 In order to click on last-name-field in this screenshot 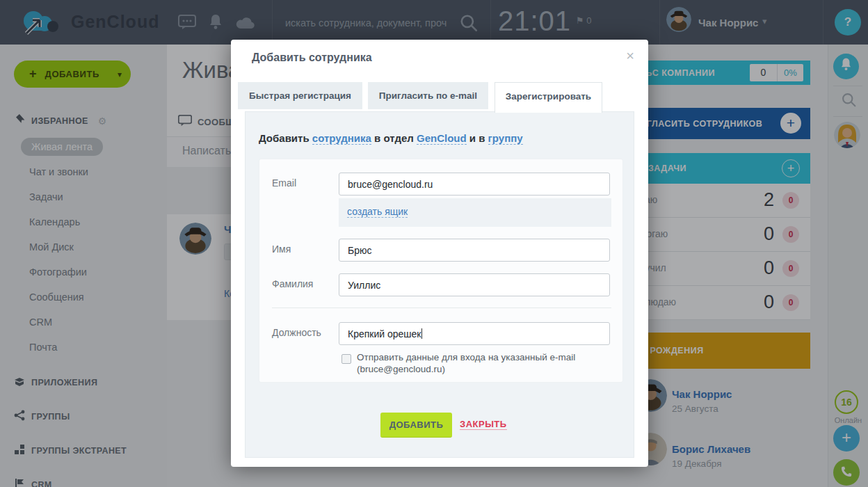, I will do `click(474, 285)`.